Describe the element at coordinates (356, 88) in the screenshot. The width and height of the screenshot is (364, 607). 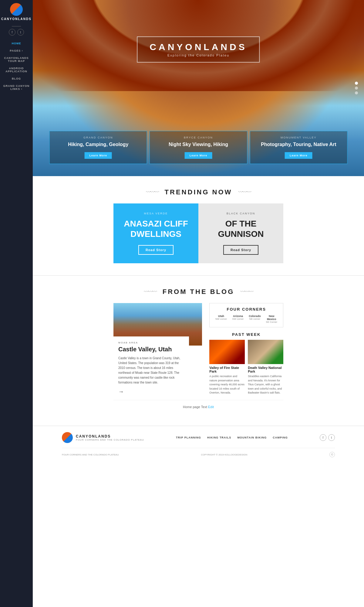
I see `hero-dots` at that location.